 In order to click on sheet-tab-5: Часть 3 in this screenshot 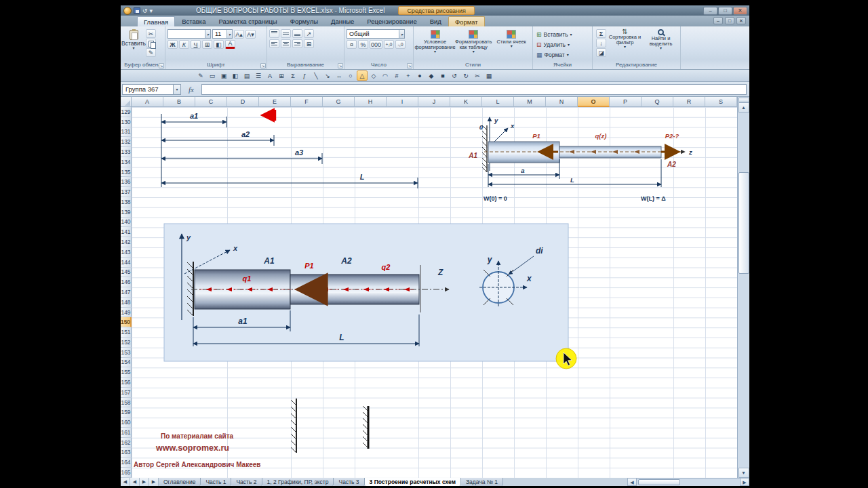, I will do `click(349, 482)`.